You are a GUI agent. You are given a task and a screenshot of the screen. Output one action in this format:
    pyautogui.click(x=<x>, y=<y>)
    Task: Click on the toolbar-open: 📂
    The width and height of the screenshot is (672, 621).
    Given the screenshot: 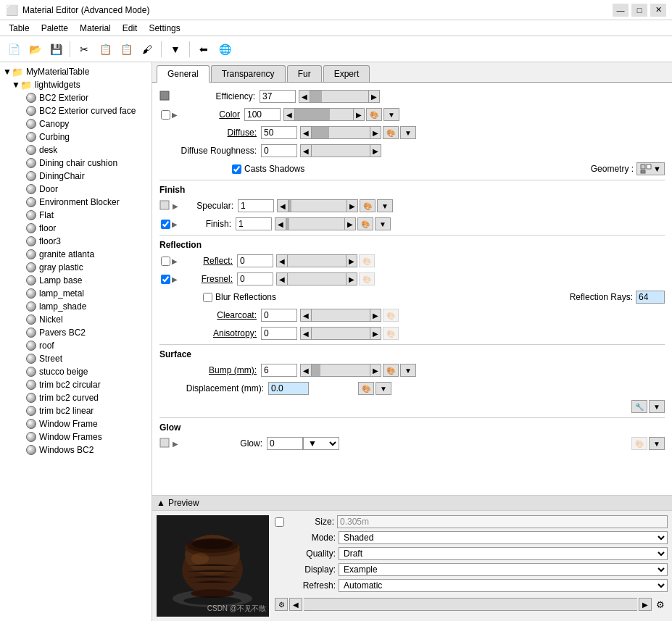 What is the action you would take?
    pyautogui.click(x=35, y=49)
    